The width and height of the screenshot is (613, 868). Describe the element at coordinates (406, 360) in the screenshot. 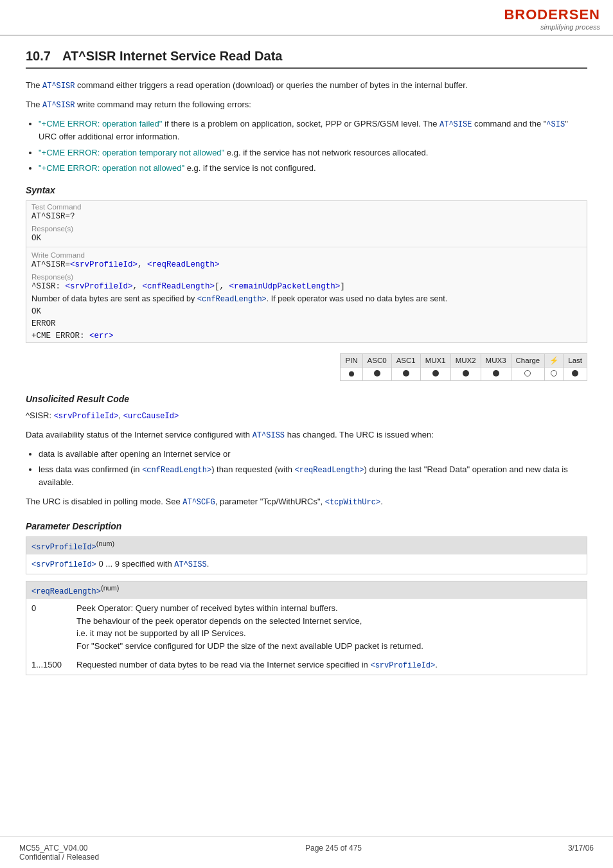

I see `ch-header-asc1: ASC1` at that location.